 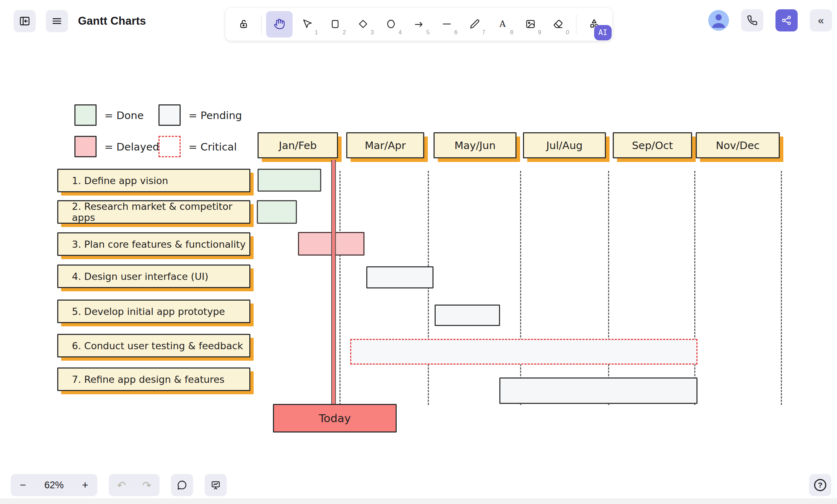 What do you see at coordinates (484, 33) in the screenshot?
I see `shortcut-label: 7` at bounding box center [484, 33].